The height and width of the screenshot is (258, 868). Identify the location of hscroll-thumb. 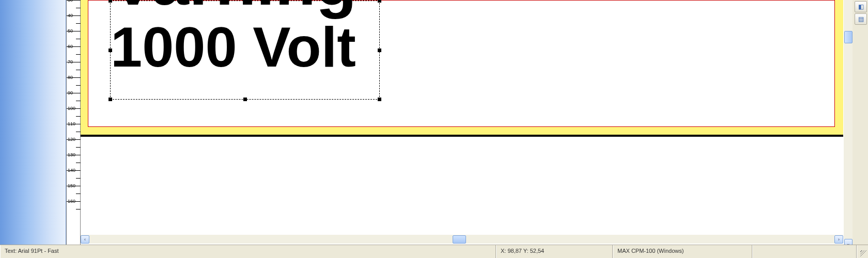
(459, 239).